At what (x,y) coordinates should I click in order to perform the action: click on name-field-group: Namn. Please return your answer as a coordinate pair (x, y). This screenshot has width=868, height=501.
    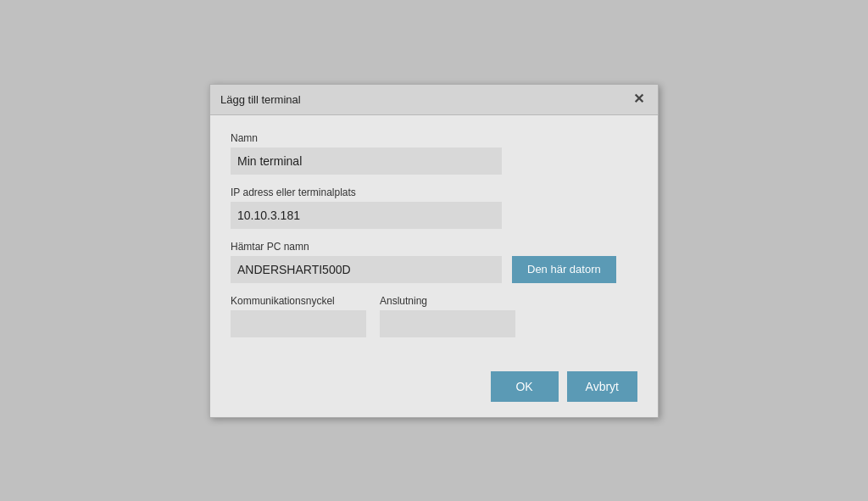
    Looking at the image, I should click on (434, 153).